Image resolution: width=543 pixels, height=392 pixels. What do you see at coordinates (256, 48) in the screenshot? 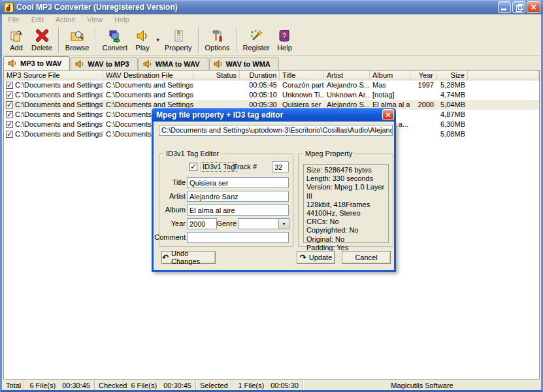
I see `toolbar-label: Register` at bounding box center [256, 48].